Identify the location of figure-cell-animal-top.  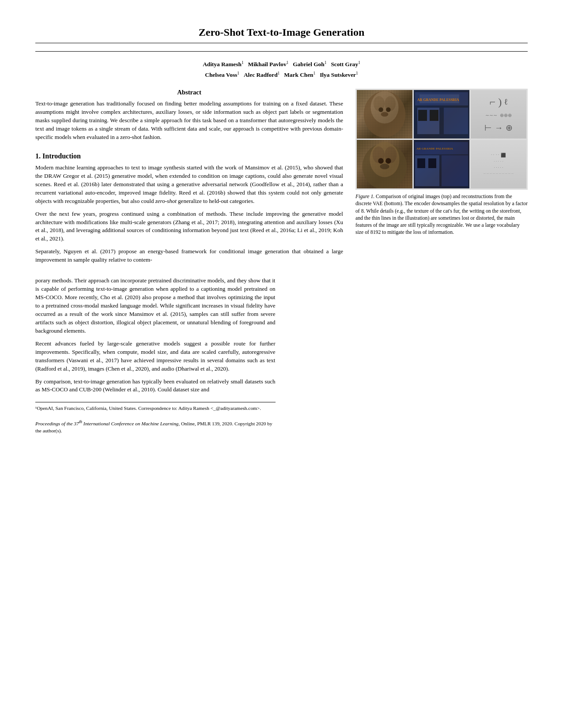
(385, 114).